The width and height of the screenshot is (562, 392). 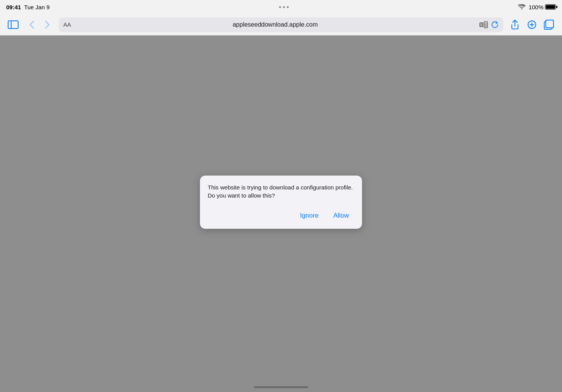 I want to click on share-button, so click(x=515, y=25).